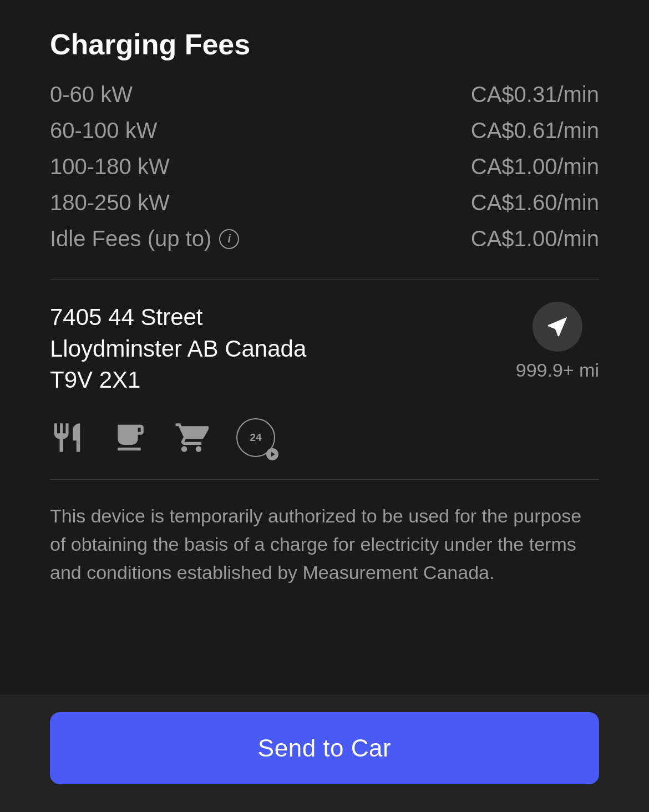 This screenshot has height=812, width=649. Describe the element at coordinates (67, 438) in the screenshot. I see `restaurant-icon` at that location.